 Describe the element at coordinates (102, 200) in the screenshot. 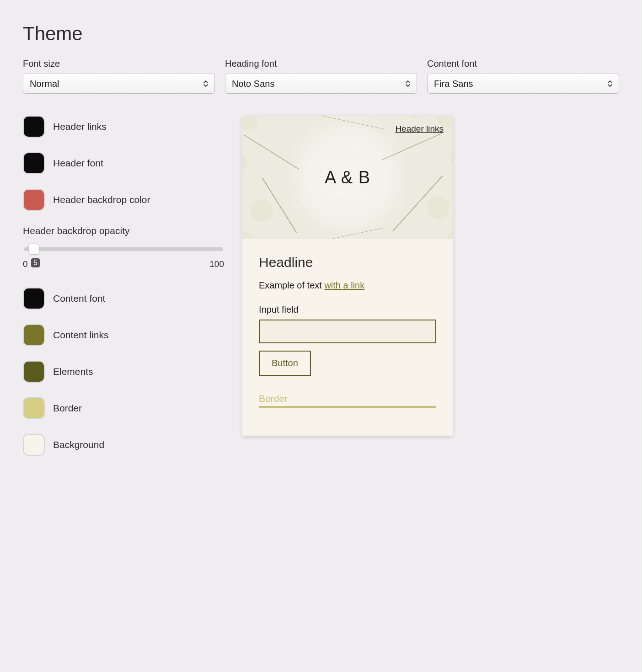

I see `header-backdrop-color-label: Header backdrop color` at that location.